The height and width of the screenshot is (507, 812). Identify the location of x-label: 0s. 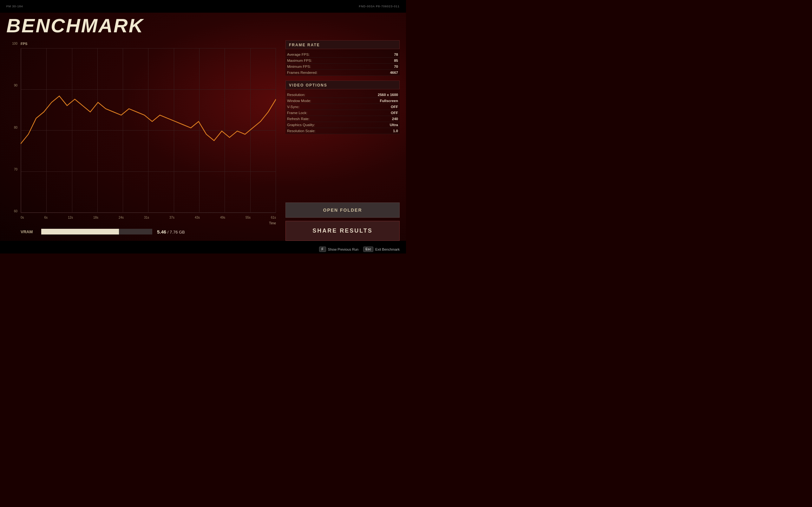
(22, 218).